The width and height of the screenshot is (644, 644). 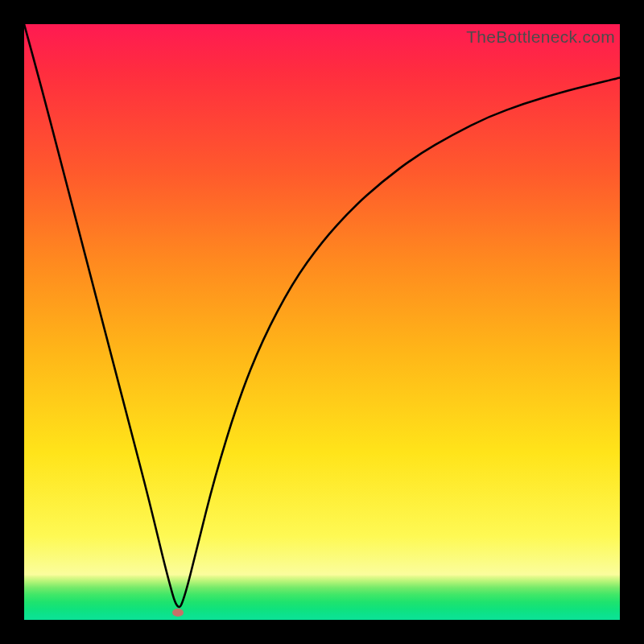 What do you see at coordinates (178, 613) in the screenshot?
I see `optimal-marker` at bounding box center [178, 613].